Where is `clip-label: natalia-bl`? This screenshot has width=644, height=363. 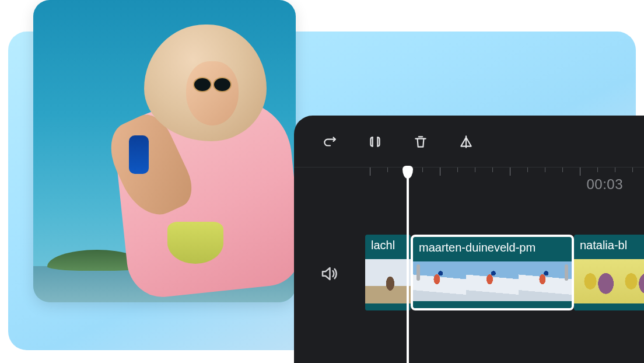 clip-label: natalia-bl is located at coordinates (609, 245).